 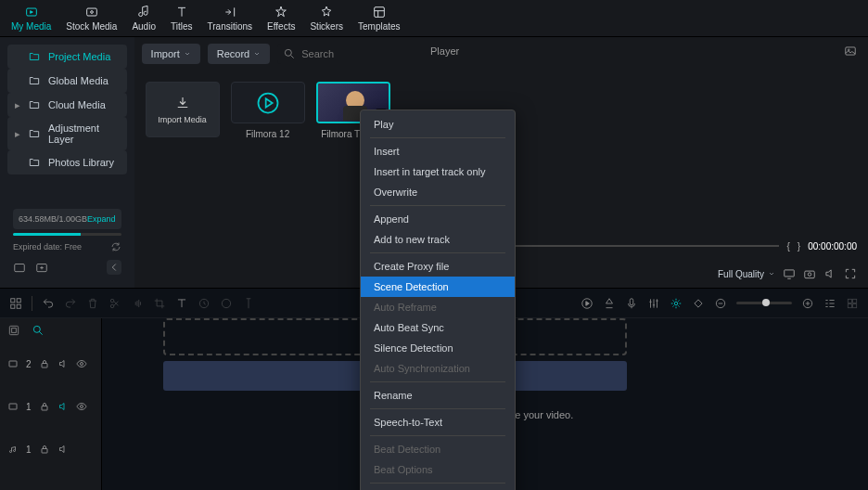 What do you see at coordinates (810, 274) in the screenshot?
I see `snapshot-icon` at bounding box center [810, 274].